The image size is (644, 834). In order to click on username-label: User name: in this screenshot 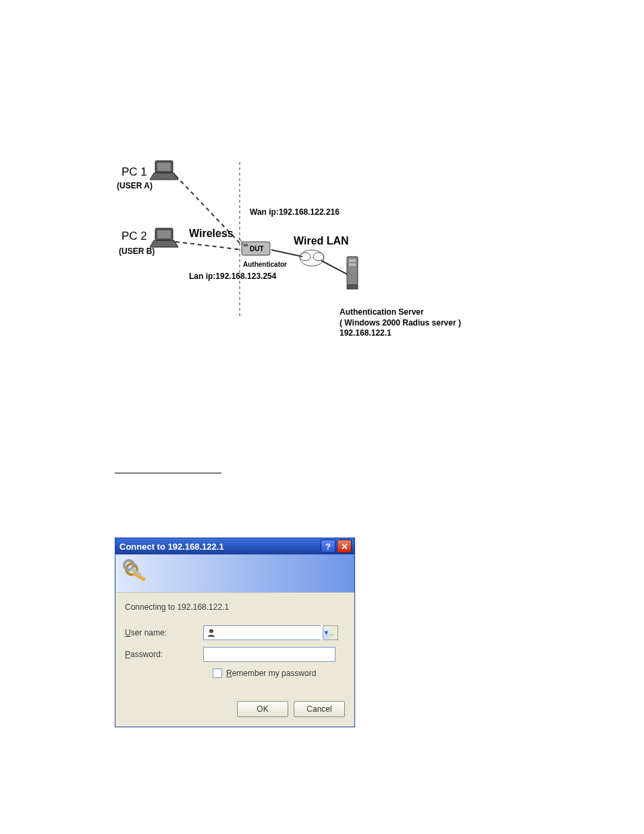, I will do `click(164, 633)`.